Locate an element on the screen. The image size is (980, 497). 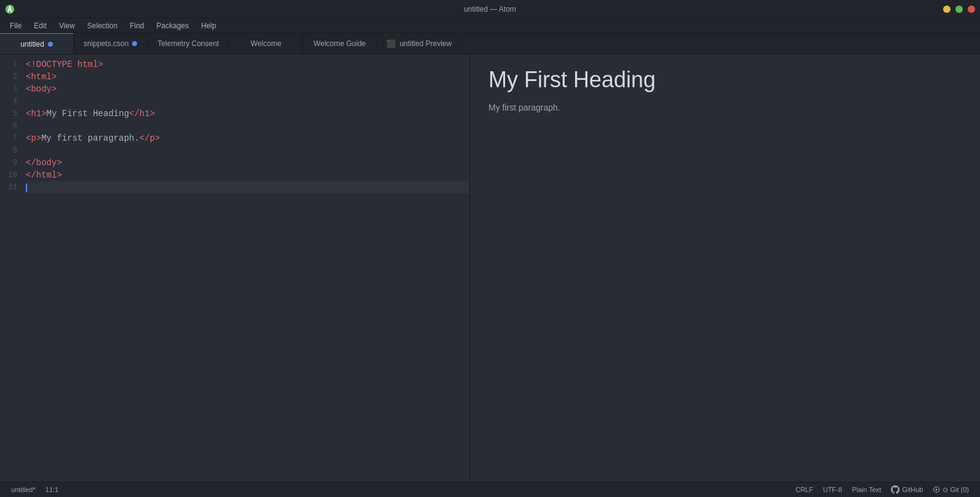
menu-packages: Packages is located at coordinates (173, 26).